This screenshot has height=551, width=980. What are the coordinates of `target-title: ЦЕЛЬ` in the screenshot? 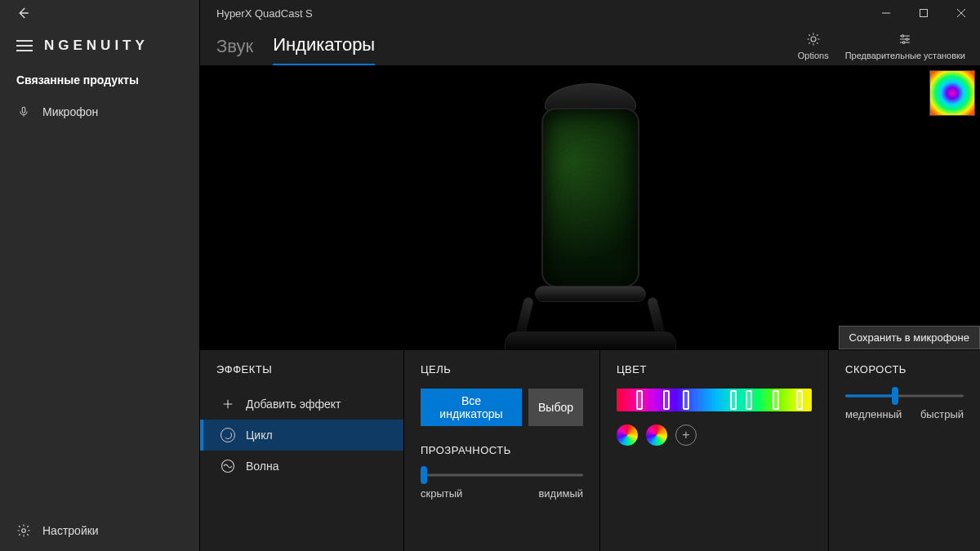 It's located at (501, 369).